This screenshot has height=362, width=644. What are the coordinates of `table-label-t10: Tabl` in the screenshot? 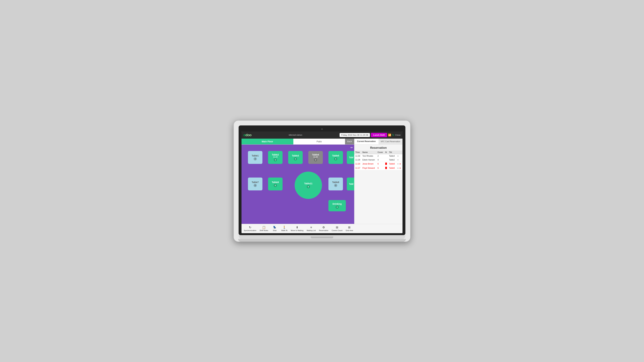 It's located at (351, 184).